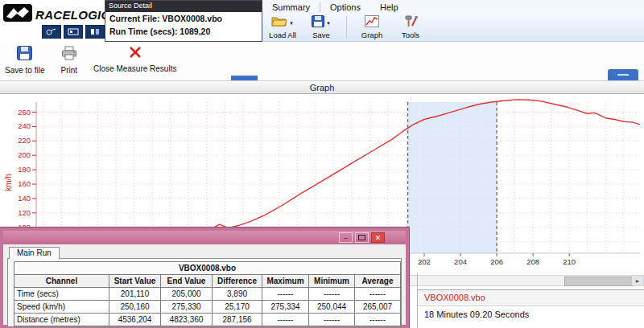  I want to click on vbox-module-icon, so click(73, 32).